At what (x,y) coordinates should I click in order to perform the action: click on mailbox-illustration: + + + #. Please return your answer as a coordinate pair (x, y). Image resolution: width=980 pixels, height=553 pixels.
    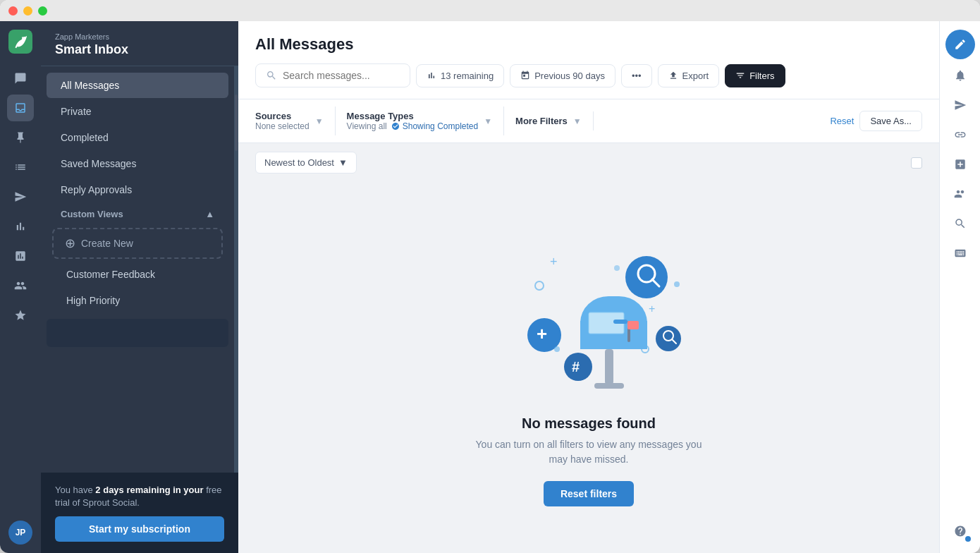
    Looking at the image, I should click on (589, 314).